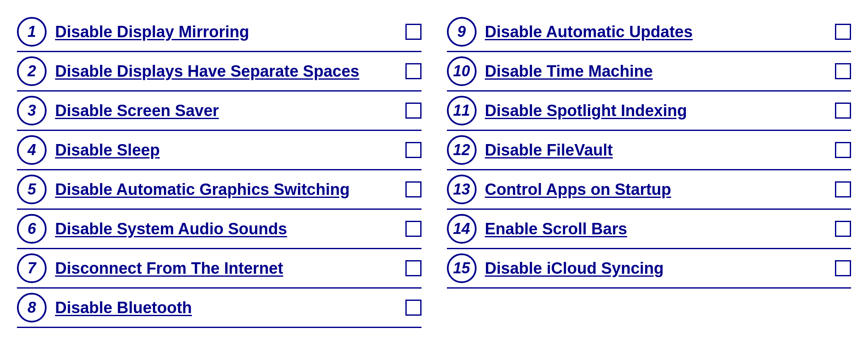  Describe the element at coordinates (226, 308) in the screenshot. I see `item-label: Disable Bluetooth` at that location.